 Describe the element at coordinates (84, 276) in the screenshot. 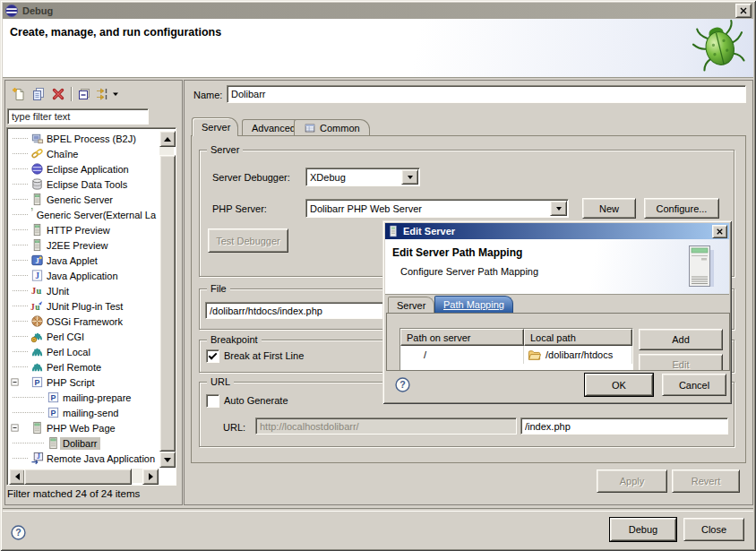

I see `tree-item-java-application: JJava Application` at that location.